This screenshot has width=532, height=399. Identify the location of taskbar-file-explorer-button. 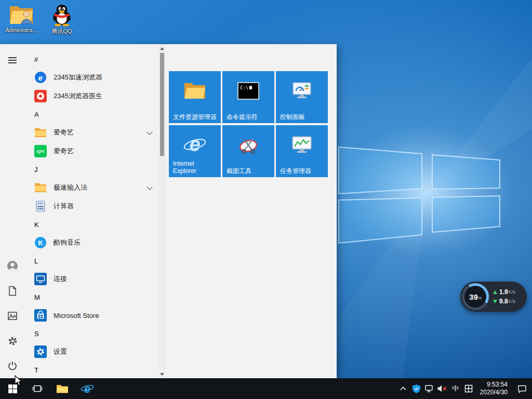
(62, 389).